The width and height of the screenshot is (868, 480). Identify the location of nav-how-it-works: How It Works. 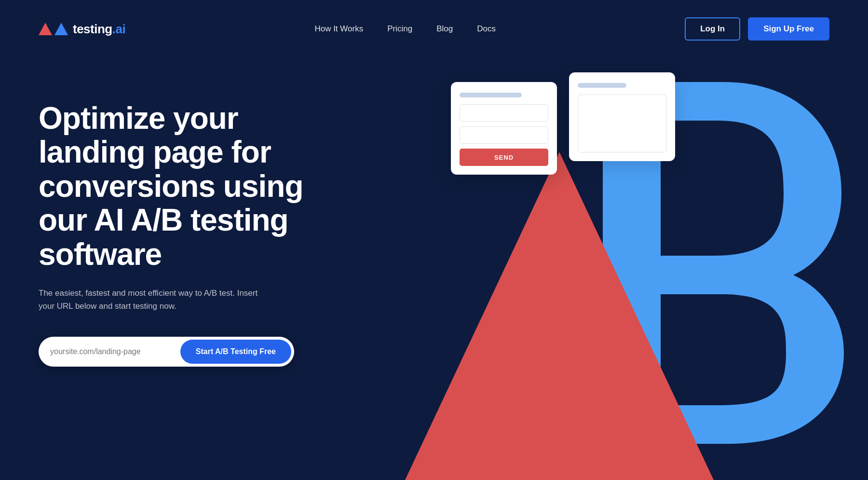
(339, 29).